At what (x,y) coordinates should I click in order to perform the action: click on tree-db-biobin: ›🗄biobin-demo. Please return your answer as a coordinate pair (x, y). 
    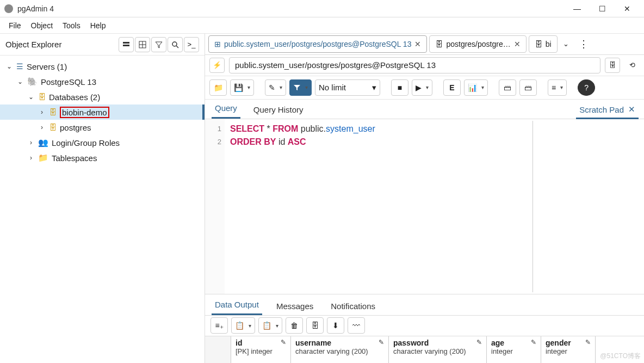
    Looking at the image, I should click on (102, 112).